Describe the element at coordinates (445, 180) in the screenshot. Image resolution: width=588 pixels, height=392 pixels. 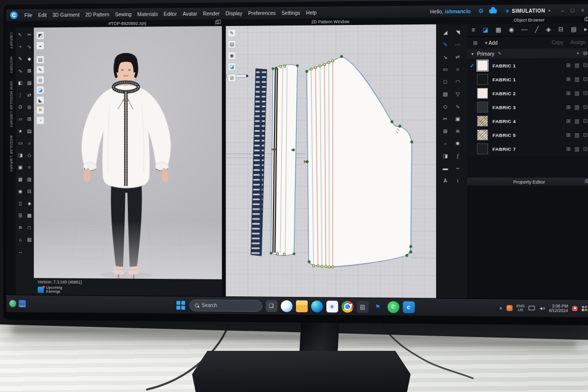
I see `text-tool-icon: A` at that location.